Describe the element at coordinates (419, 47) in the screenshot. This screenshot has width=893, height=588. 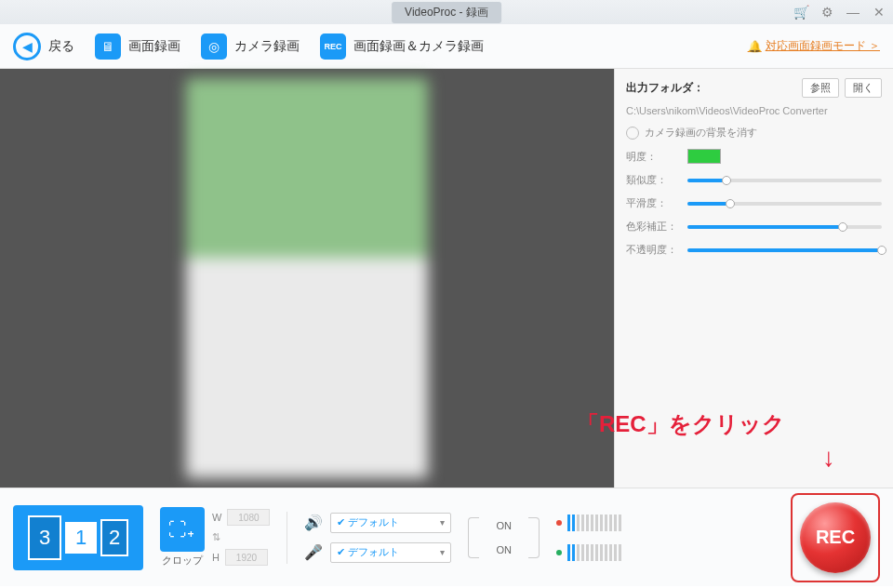
I see `screen-camera-record-label: 画面録画＆カメラ録画` at that location.